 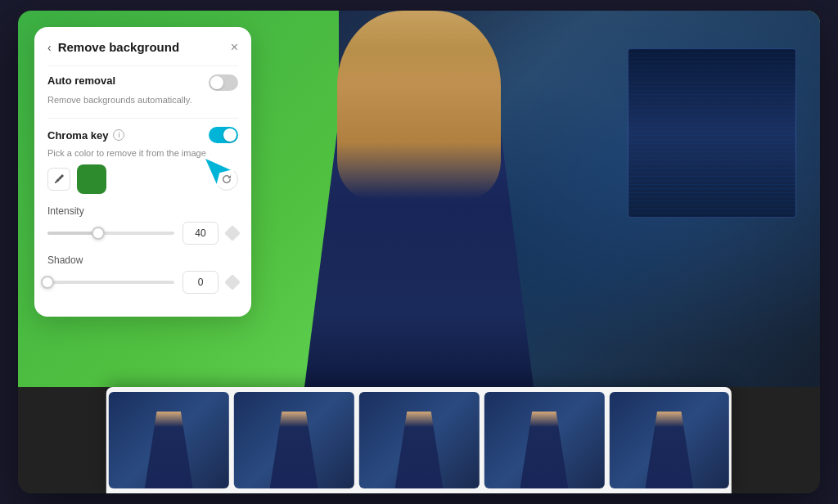 I want to click on chroma-toggle-wrapper, so click(x=223, y=135).